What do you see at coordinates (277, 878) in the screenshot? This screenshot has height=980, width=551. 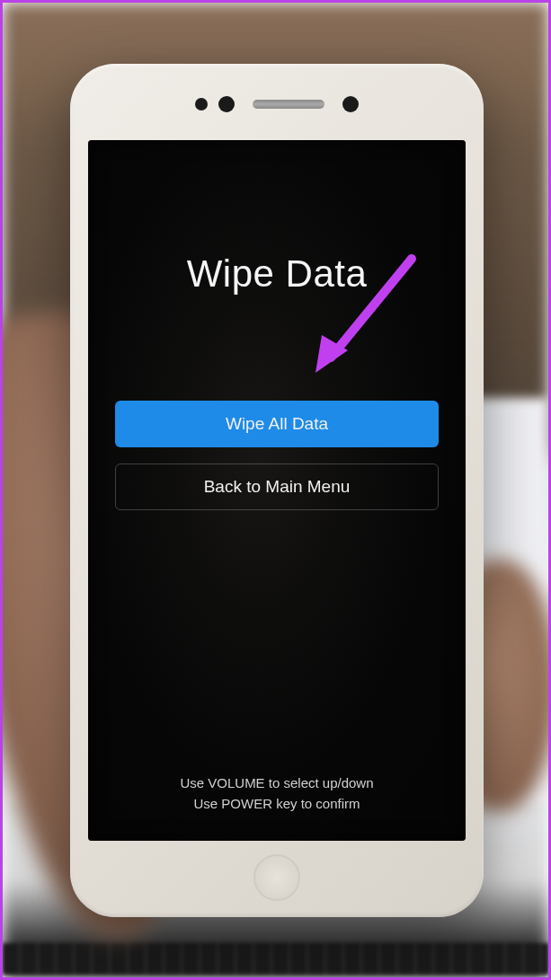 I see `home-button` at bounding box center [277, 878].